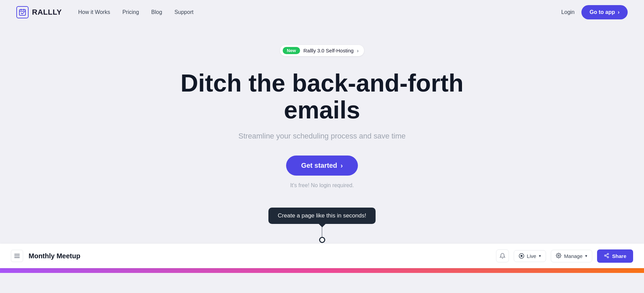 This screenshot has height=293, width=644. I want to click on logo-icon, so click(22, 12).